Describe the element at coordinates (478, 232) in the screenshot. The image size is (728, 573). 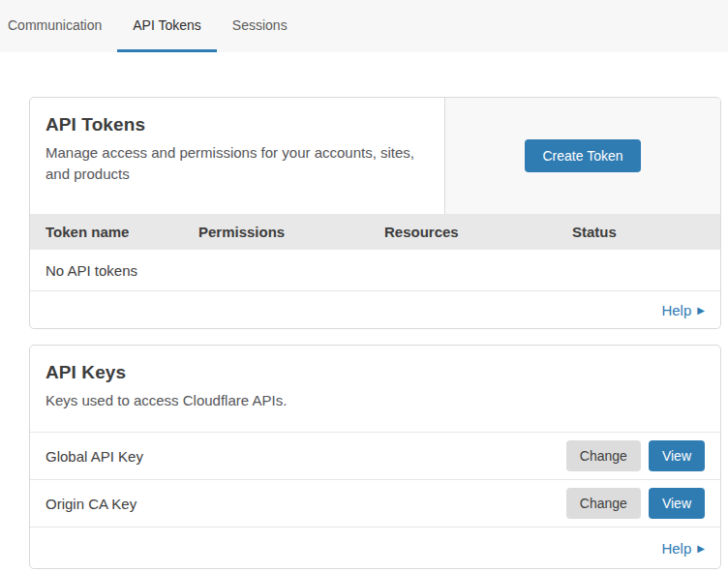
I see `column-header-resources: Resources` at that location.